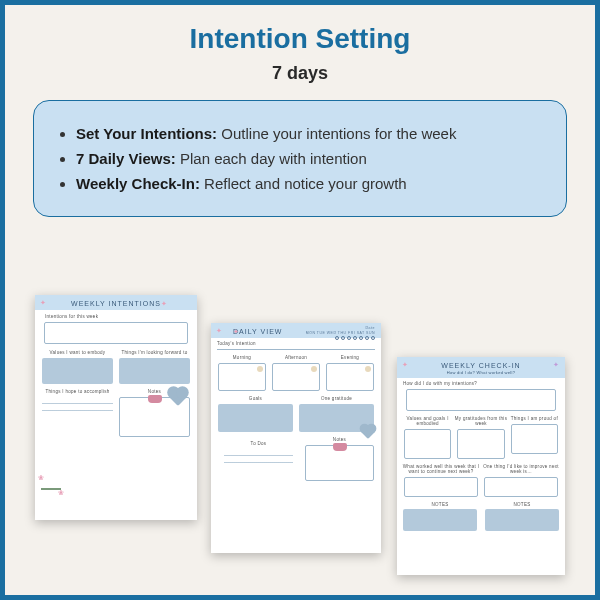 This screenshot has width=600, height=600. What do you see at coordinates (336, 398) in the screenshot?
I see `p2-label-gratitude: One gratitude` at bounding box center [336, 398].